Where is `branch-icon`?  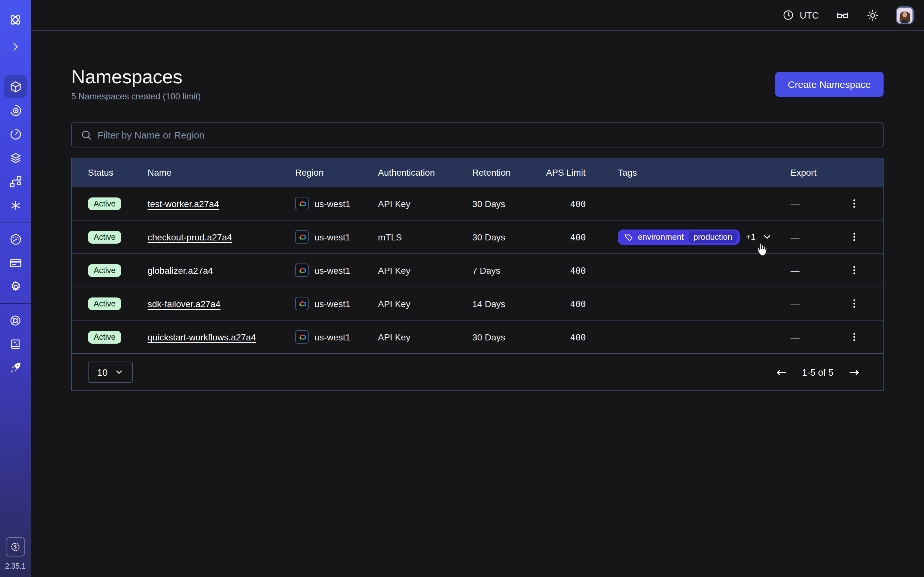
branch-icon is located at coordinates (15, 182).